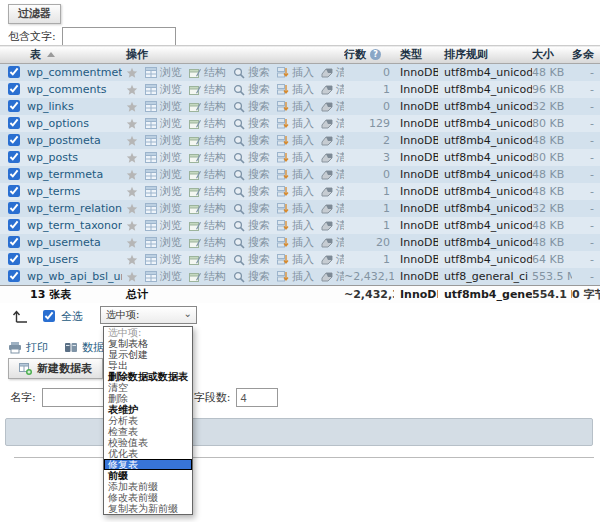 This screenshot has width=600, height=522. I want to click on dropdown-option: 删除数据或数据表, so click(148, 376).